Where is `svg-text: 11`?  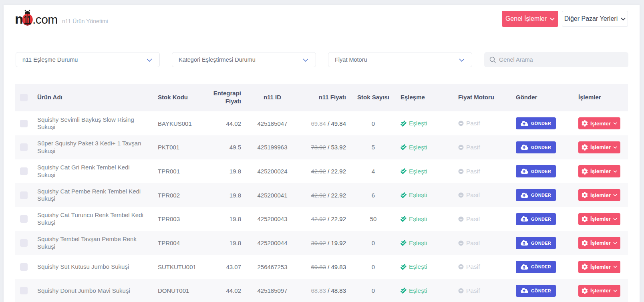
svg-text: 11 is located at coordinates (28, 20).